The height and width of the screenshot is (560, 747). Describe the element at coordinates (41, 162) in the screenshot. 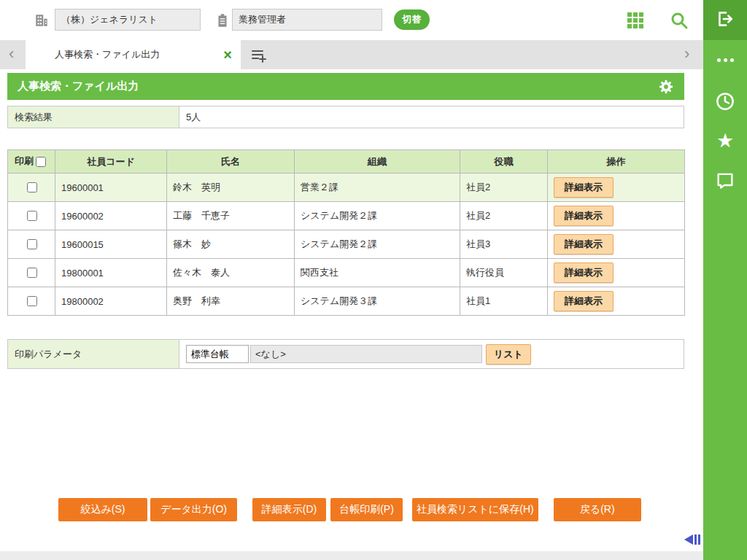

I see `select-all-checkbox` at that location.